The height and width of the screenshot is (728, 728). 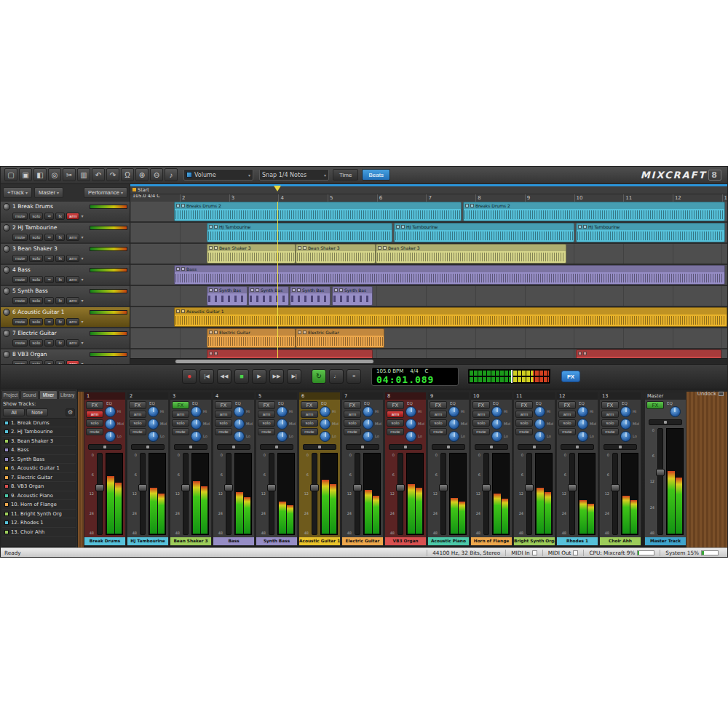 I want to click on audio-clip: Electric Guitar, so click(x=251, y=338).